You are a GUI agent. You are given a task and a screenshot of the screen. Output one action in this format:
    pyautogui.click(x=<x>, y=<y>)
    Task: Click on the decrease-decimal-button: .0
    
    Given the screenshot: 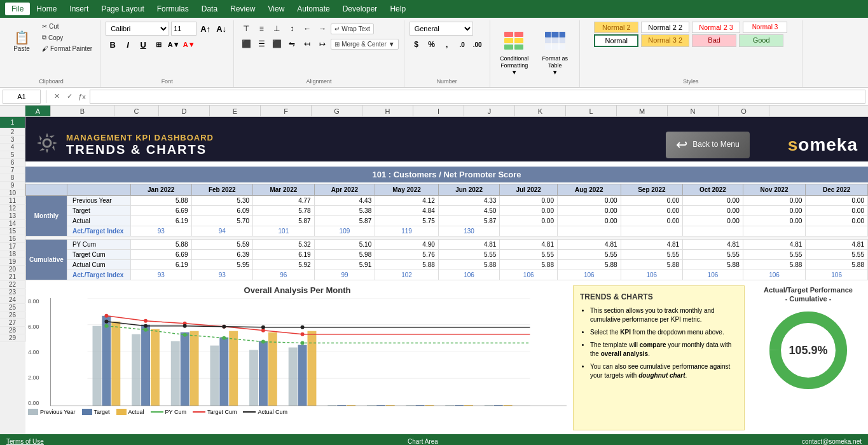 What is the action you would take?
    pyautogui.click(x=462, y=44)
    